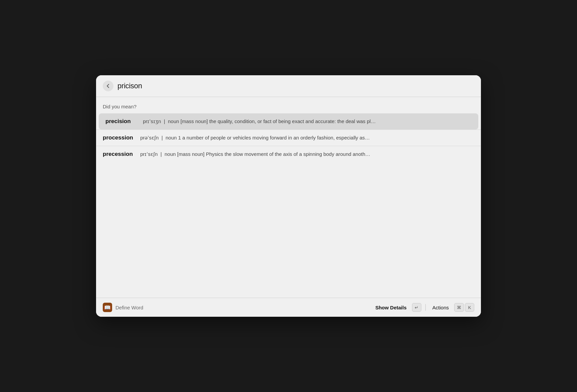 This screenshot has width=577, height=392. Describe the element at coordinates (440, 308) in the screenshot. I see `actions-button: Actions` at that location.